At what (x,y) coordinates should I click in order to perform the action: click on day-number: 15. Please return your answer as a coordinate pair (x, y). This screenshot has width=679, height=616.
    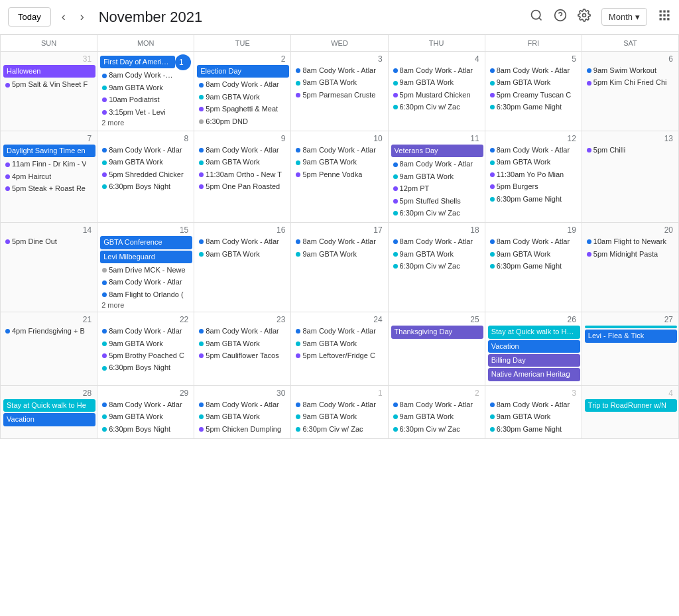
    Looking at the image, I should click on (146, 230).